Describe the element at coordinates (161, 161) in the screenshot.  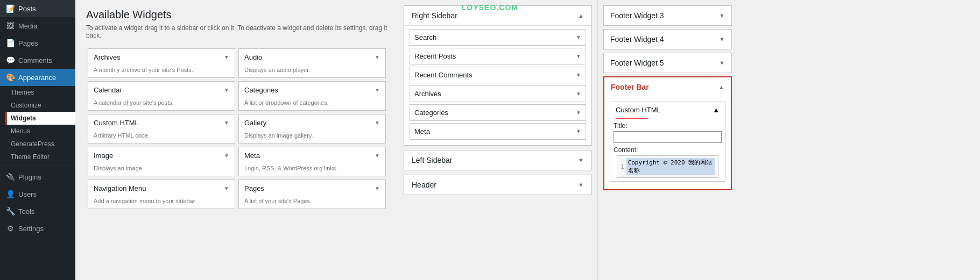
I see `widget-image: Image ▼ Displays an image.` at that location.